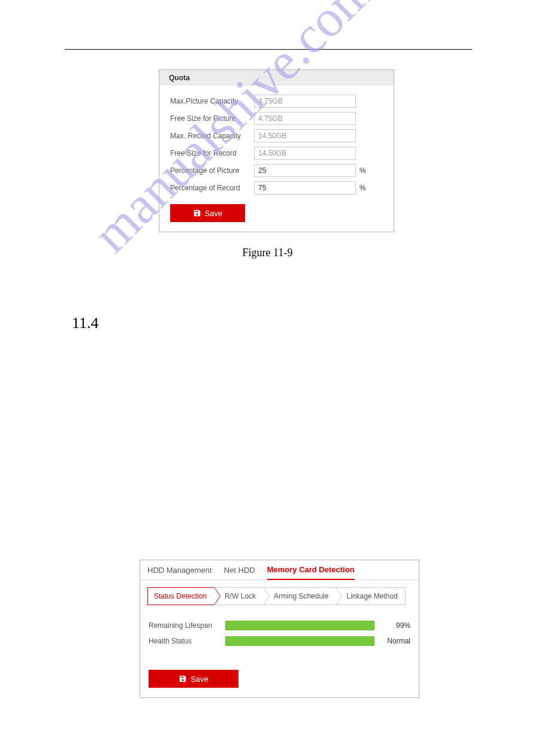 Image resolution: width=535 pixels, height=756 pixels. Describe the element at coordinates (187, 626) in the screenshot. I see `status-label-lifespan: Remaining Lifespan` at that location.